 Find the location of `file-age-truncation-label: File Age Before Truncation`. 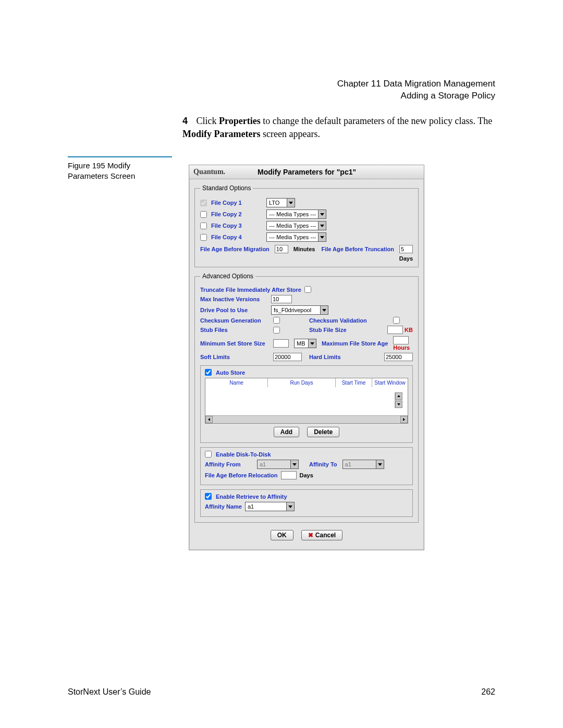

file-age-truncation-label: File Age Before Truncation is located at coordinates (358, 249).